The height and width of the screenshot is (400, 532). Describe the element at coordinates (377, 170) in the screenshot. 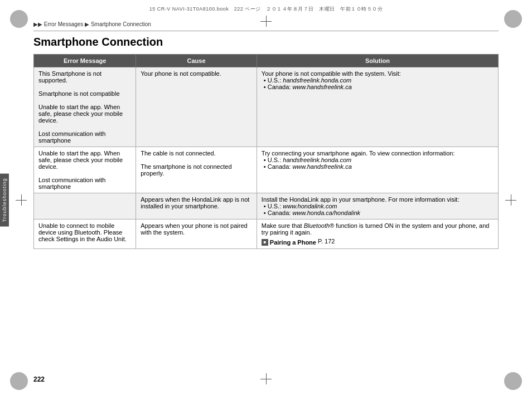

I see `solution-cell-2: Try connecting your smartphone again. To…` at that location.